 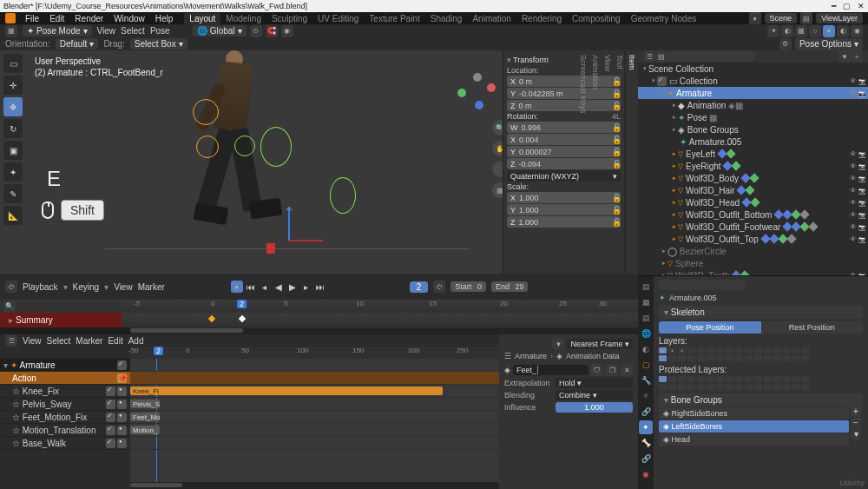 What do you see at coordinates (314, 420) in the screenshot?
I see `nla-track-area: Knee_Fi Pelvis_S Feet_Mo Motion_` at bounding box center [314, 420].